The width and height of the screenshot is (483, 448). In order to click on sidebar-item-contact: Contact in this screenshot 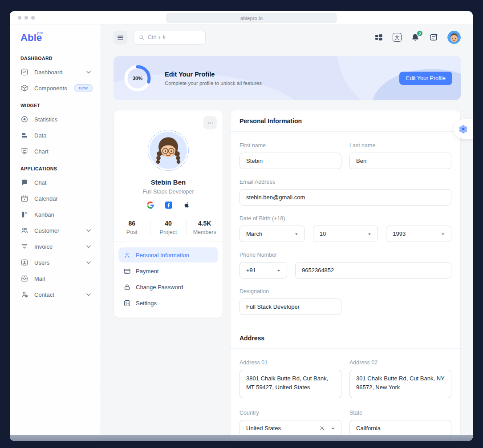, I will do `click(55, 295)`.